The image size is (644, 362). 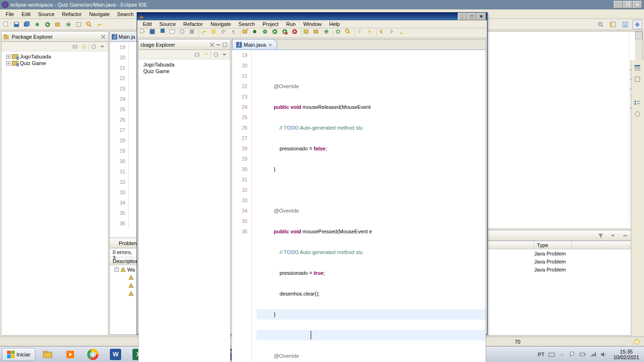 What do you see at coordinates (116, 354) in the screenshot?
I see `task-word: W` at bounding box center [116, 354].